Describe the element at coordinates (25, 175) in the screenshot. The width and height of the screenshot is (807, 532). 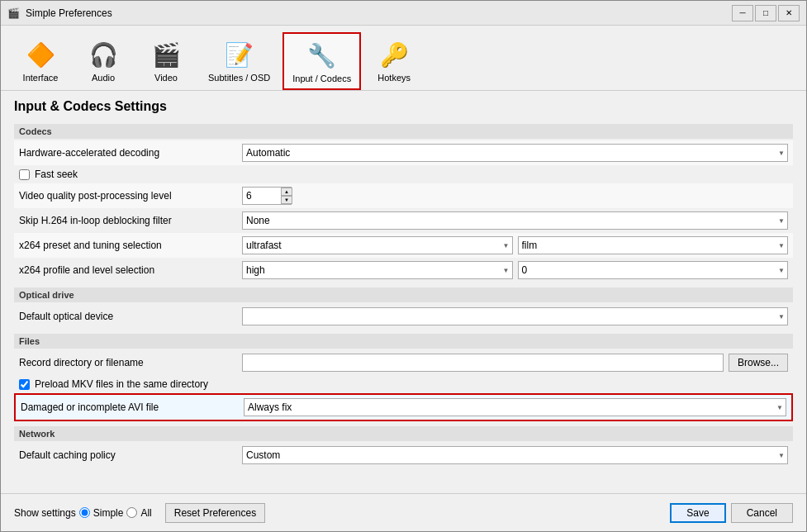
I see `fast-seek-checkbox` at that location.